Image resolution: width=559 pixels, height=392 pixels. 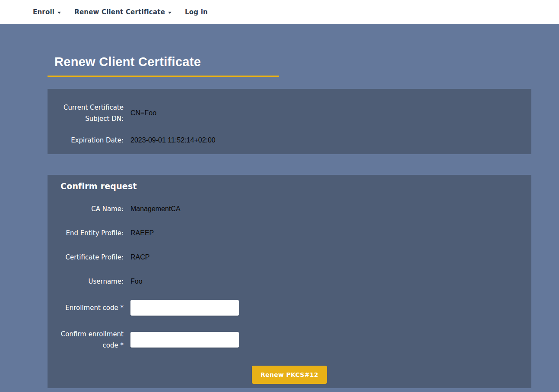 What do you see at coordinates (289, 233) in the screenshot?
I see `end-entity-profile-row: End Entity Profile: RAEEP` at bounding box center [289, 233].